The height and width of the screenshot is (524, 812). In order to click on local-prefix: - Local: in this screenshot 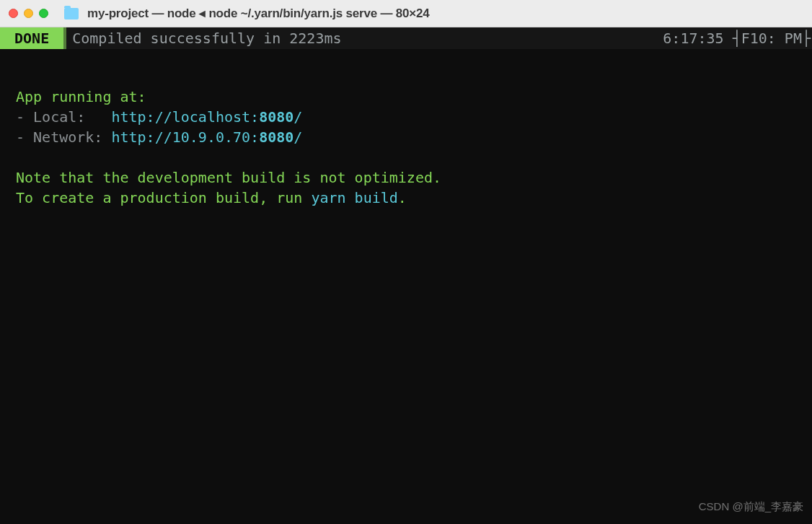, I will do `click(63, 117)`.